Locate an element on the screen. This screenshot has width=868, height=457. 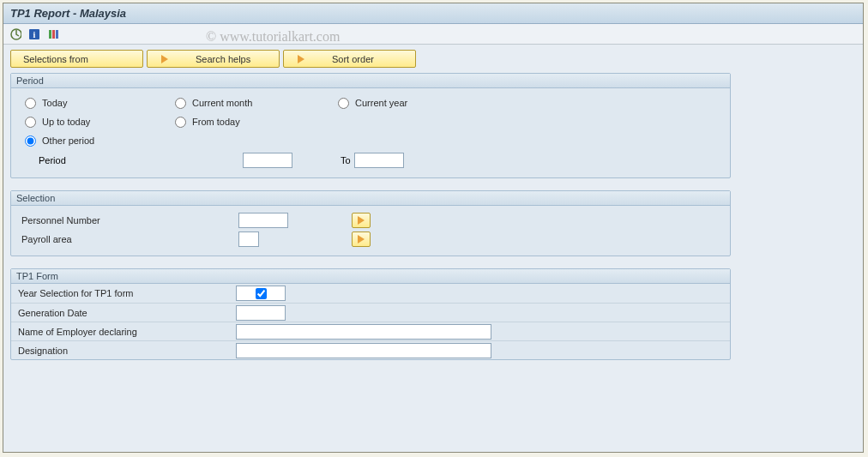
label-generation-date: Generation Date is located at coordinates (124, 313).